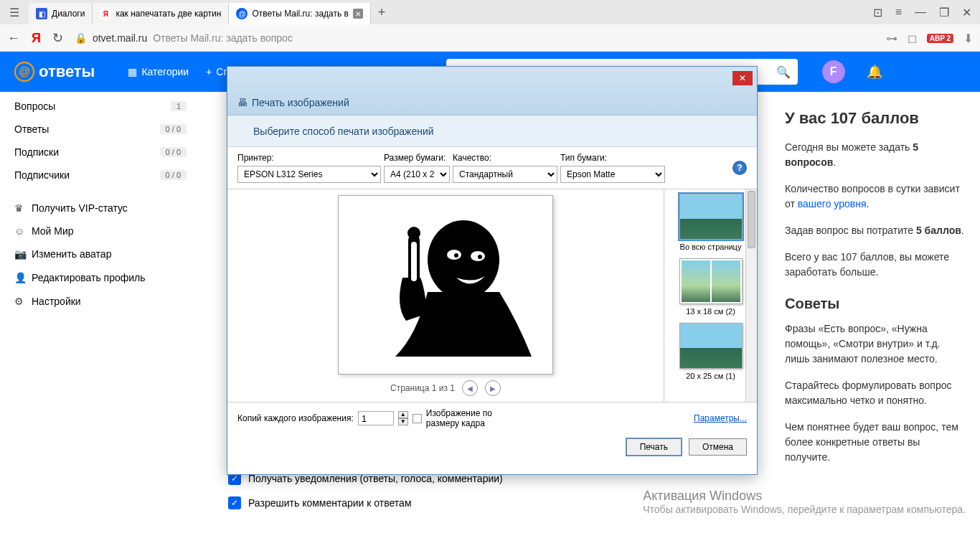 This screenshot has width=980, height=551. Describe the element at coordinates (751, 296) in the screenshot. I see `layout-scrollbar` at that location.